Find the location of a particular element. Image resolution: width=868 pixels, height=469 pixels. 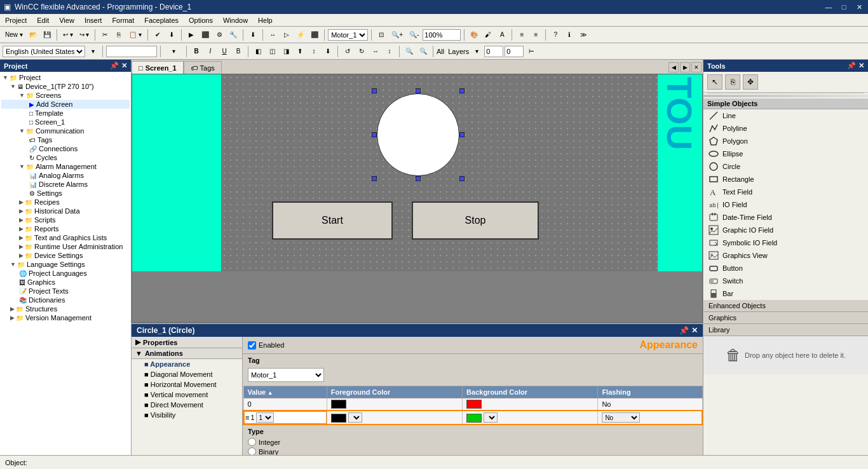

tool-datetimefield: Date-Time Field is located at coordinates (785, 217).